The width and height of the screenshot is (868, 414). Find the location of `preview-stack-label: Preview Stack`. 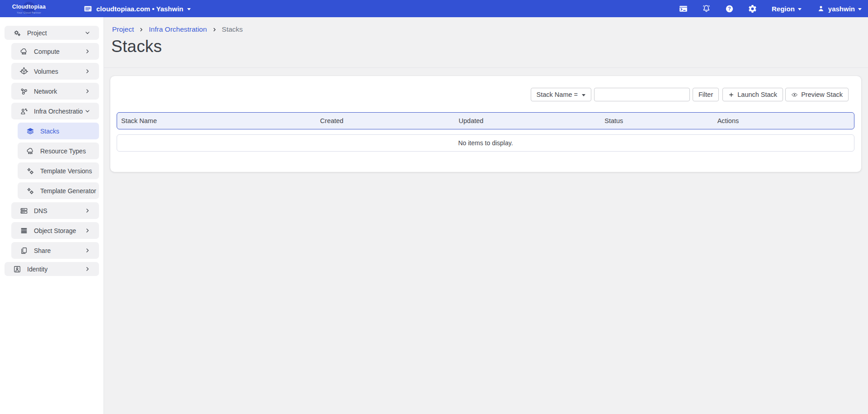

preview-stack-label: Preview Stack is located at coordinates (822, 95).